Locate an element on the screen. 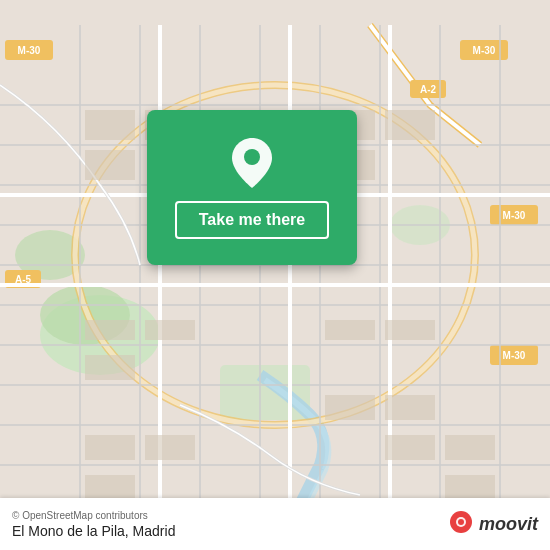 This screenshot has height=550, width=550. svg-text: A-2 is located at coordinates (428, 90).